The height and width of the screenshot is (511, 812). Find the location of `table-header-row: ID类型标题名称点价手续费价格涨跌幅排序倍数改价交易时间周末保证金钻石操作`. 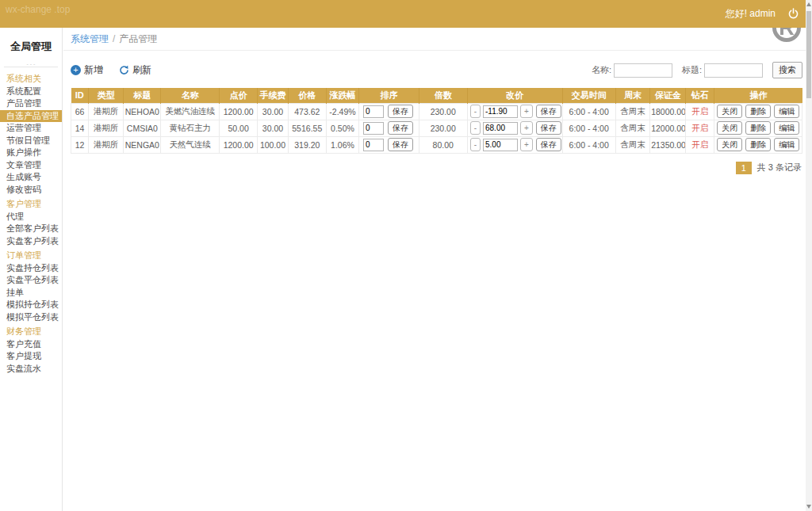

table-header-row: ID类型标题名称点价手续费价格涨跌幅排序倍数改价交易时间周末保证金钻石操作 is located at coordinates (437, 95).